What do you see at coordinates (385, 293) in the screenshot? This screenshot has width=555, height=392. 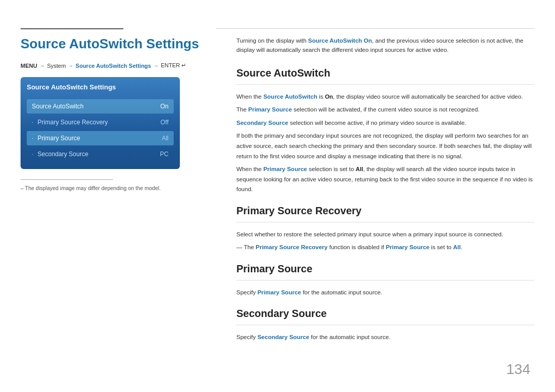 I see `section-body-primary-source: Specify Primary Source for the automatic…` at bounding box center [385, 293].